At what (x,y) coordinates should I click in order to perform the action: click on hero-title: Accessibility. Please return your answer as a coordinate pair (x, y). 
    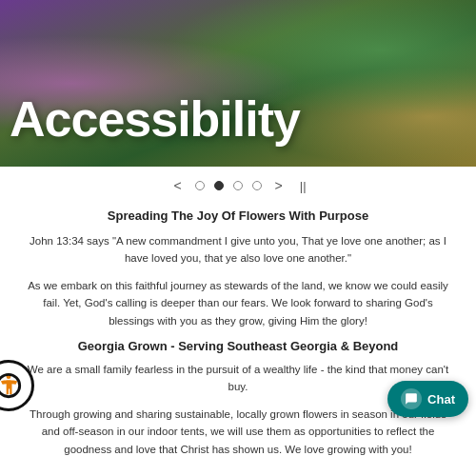
    Looking at the image, I should click on (154, 119).